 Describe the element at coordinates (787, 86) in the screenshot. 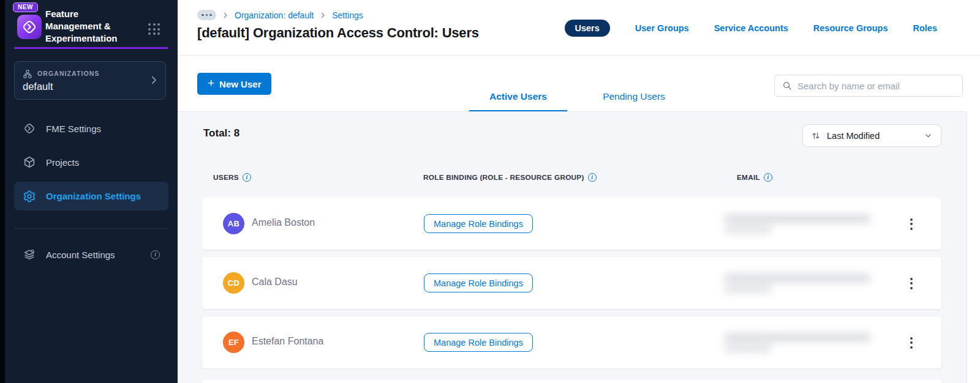

I see `search-icon` at that location.